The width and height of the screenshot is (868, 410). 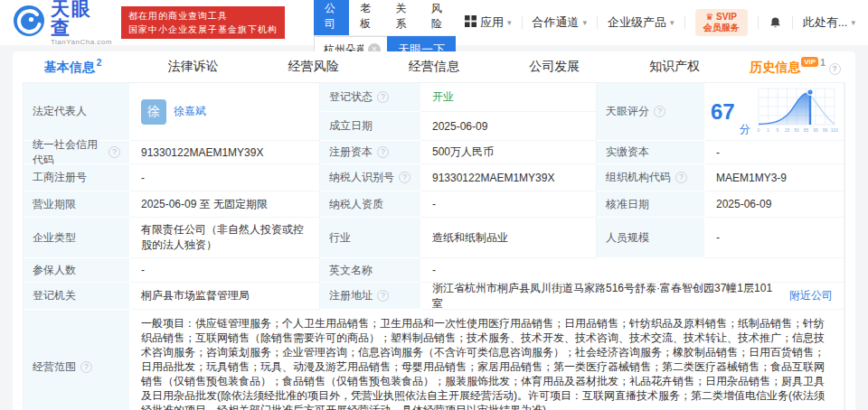 I want to click on insured-value: -, so click(x=225, y=271).